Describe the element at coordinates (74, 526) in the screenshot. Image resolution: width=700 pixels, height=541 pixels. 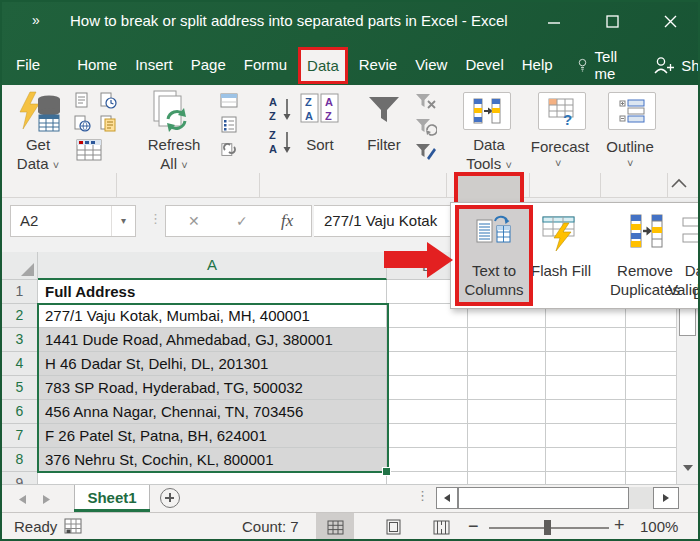
I see `record-macro-icon` at that location.